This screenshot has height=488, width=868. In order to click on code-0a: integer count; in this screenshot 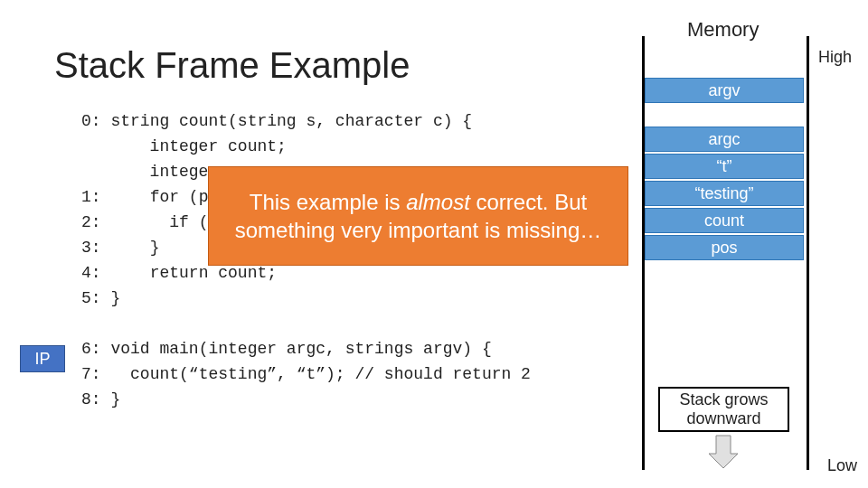, I will do `click(198, 146)`.